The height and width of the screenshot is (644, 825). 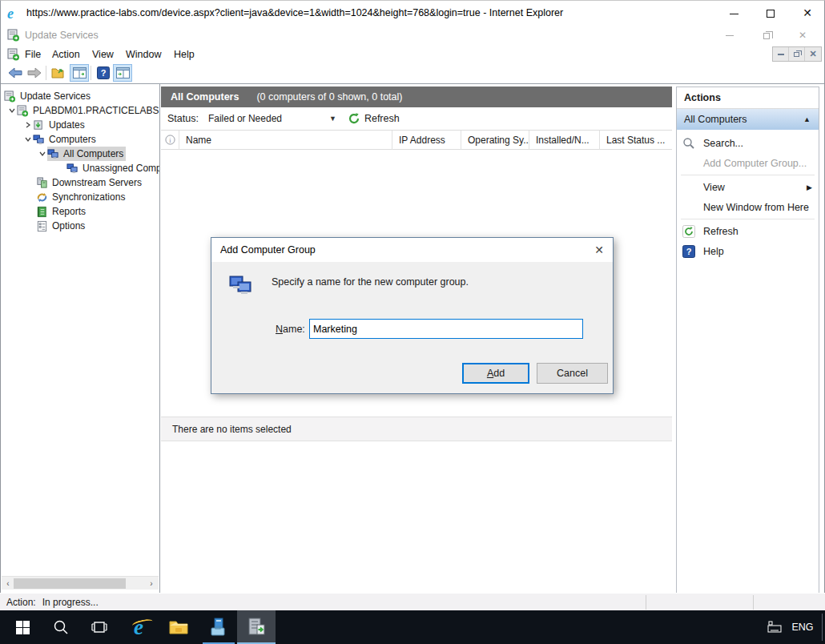 What do you see at coordinates (775, 627) in the screenshot?
I see `keyboard-icon` at bounding box center [775, 627].